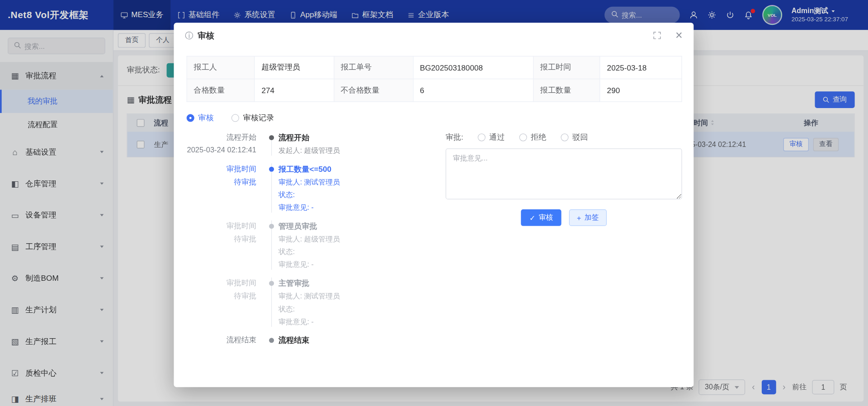 Image resolution: width=868 pixels, height=406 pixels. Describe the element at coordinates (221, 67) in the screenshot. I see `info-label: 报工人` at that location.